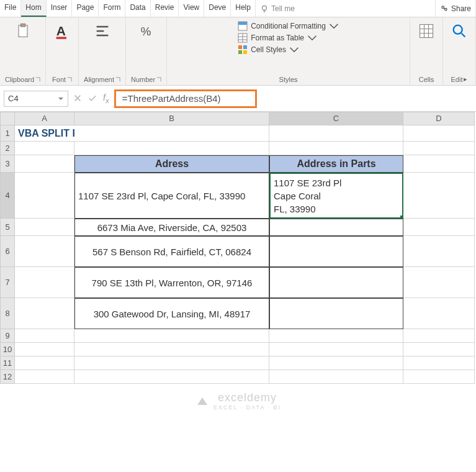  I want to click on cell-C1, so click(336, 134).